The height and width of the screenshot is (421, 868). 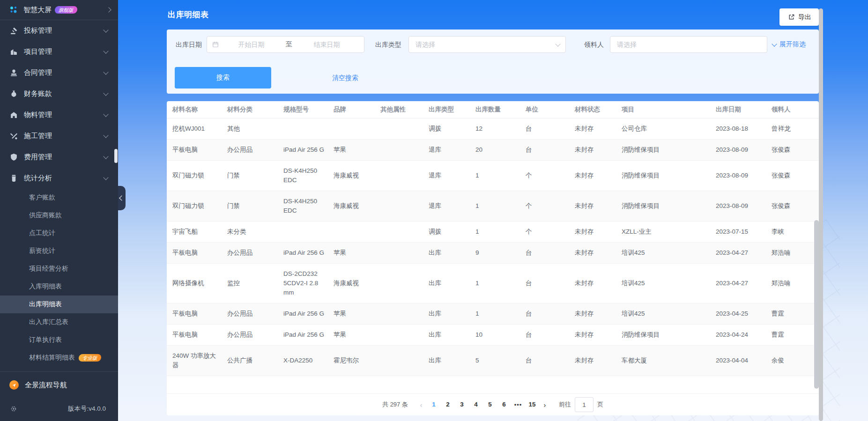 I want to click on table-cell: 2023-04-24, so click(x=744, y=335).